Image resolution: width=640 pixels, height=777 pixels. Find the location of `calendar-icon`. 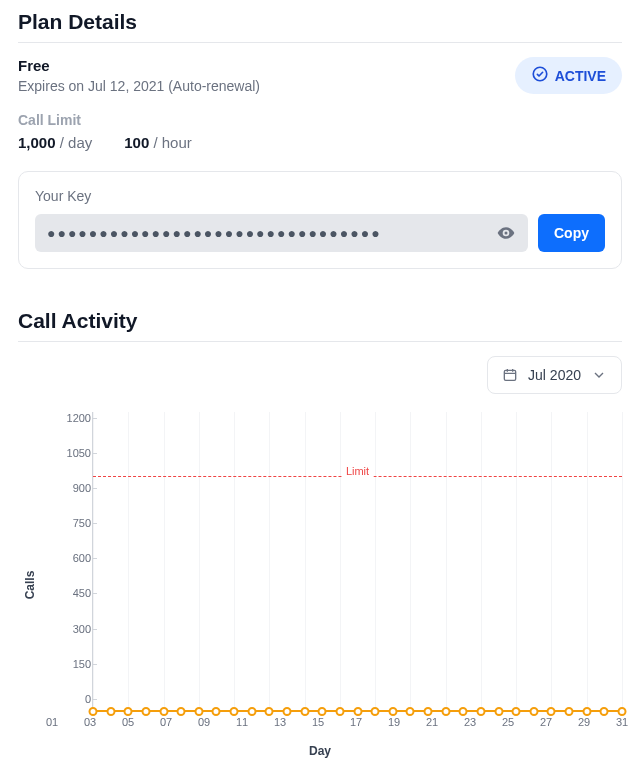

calendar-icon is located at coordinates (510, 375).